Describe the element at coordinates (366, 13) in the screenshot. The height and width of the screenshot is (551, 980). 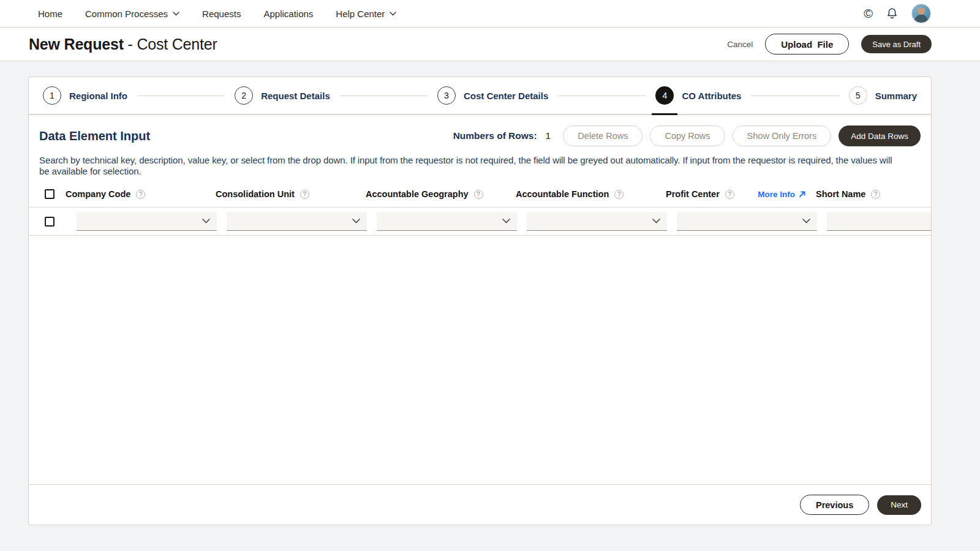
I see `nav-item-help-center: Help Center` at that location.